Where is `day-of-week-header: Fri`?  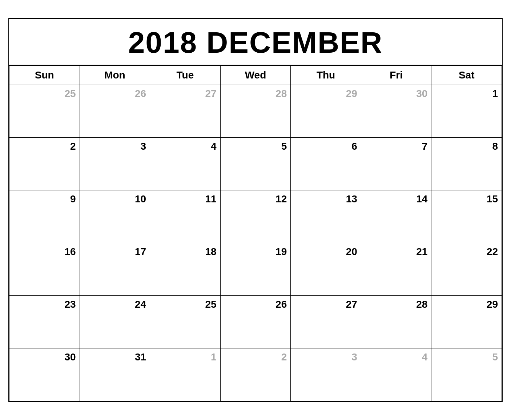 day-of-week-header: Fri is located at coordinates (396, 76).